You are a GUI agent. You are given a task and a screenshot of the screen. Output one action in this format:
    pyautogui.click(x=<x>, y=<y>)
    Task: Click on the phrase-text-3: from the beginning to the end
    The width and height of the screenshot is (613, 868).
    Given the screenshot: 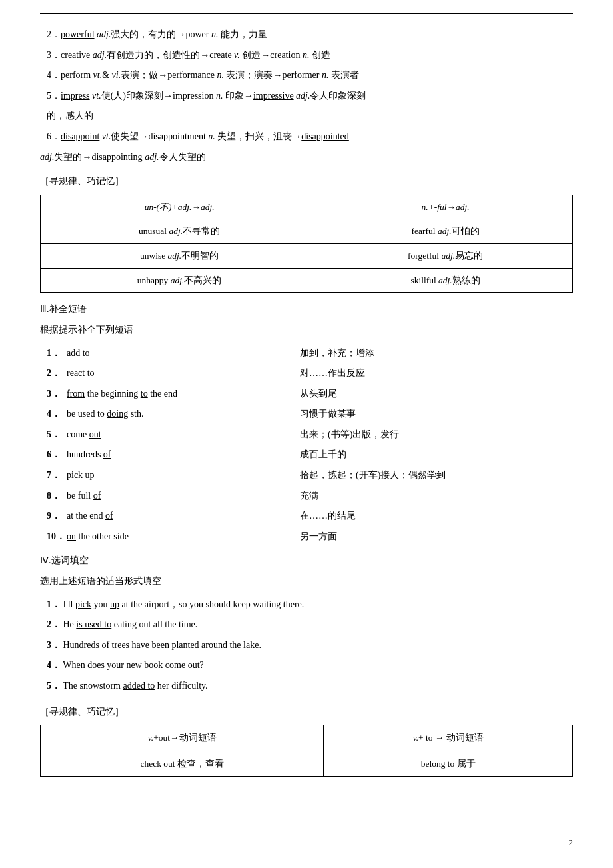 What is the action you would take?
    pyautogui.click(x=173, y=395)
    